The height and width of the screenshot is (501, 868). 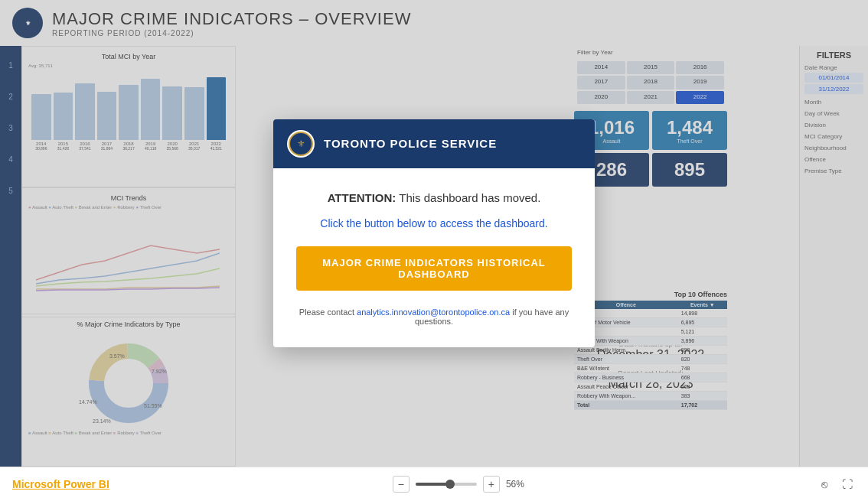 I want to click on modal-logo-inner, so click(x=301, y=144).